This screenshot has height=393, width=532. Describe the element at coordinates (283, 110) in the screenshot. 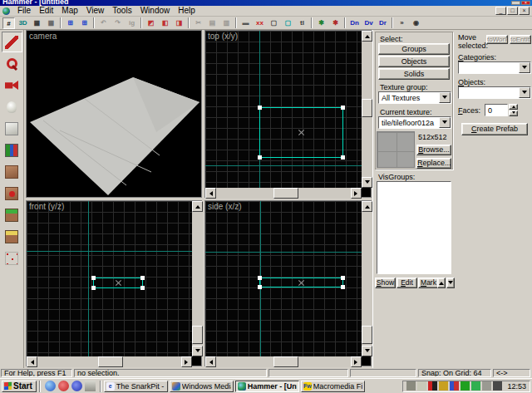

I see `top-viewport-canvas` at that location.